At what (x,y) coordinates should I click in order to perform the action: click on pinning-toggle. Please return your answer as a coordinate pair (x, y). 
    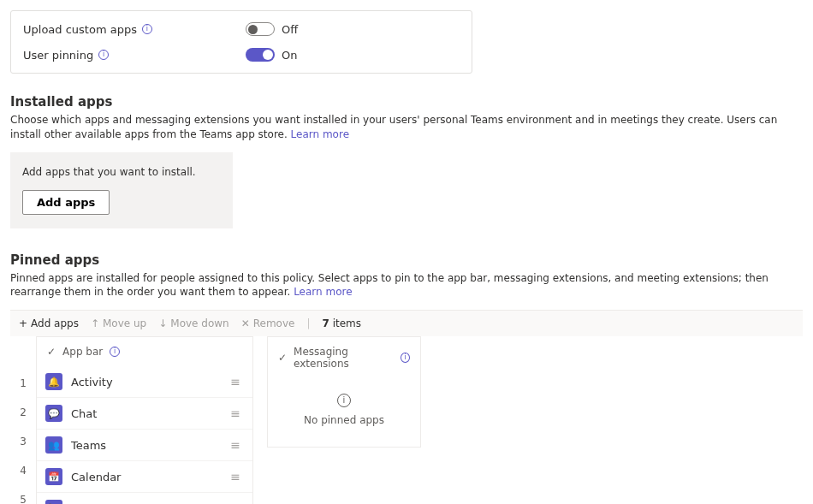
    Looking at the image, I should click on (260, 55).